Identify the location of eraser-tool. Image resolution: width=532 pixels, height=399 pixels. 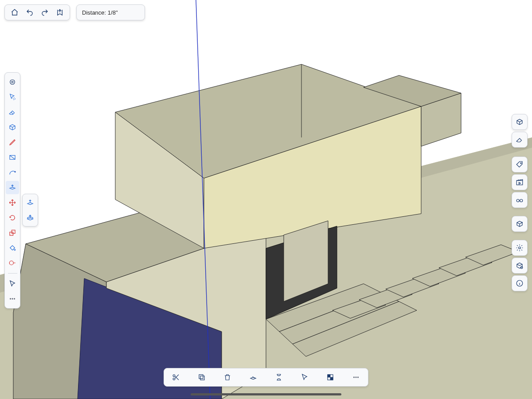
(12, 112).